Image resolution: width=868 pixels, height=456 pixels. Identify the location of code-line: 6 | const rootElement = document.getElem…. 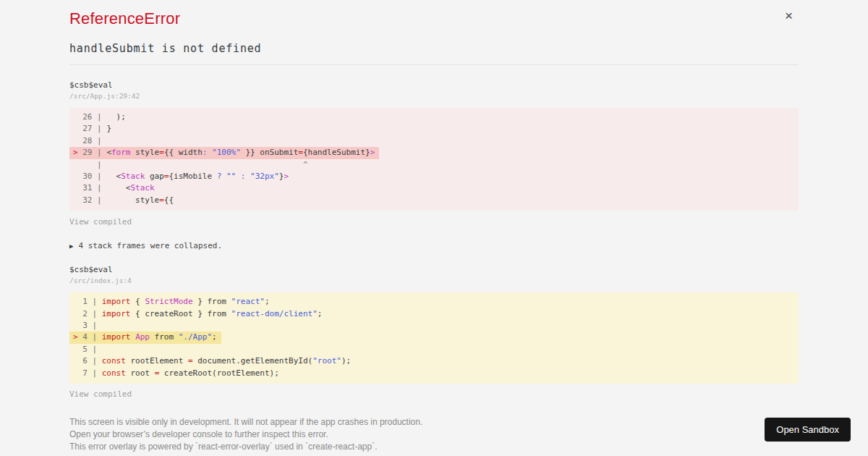
(434, 361).